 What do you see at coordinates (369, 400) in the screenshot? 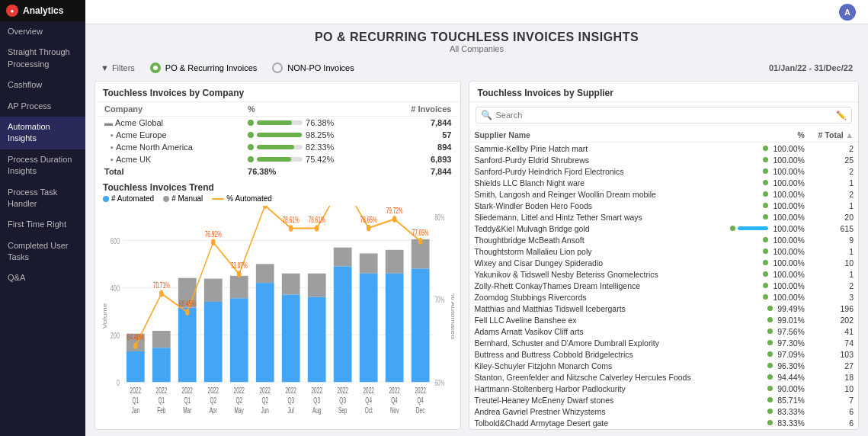
I see `svg-text: Q4` at bounding box center [369, 400].